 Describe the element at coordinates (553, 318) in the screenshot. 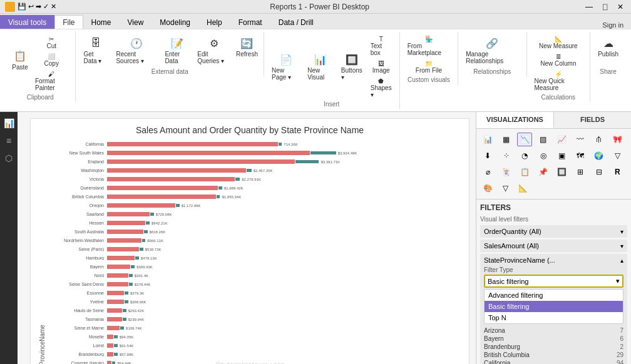

I see `dropdown-option-topn: Top N` at that location.